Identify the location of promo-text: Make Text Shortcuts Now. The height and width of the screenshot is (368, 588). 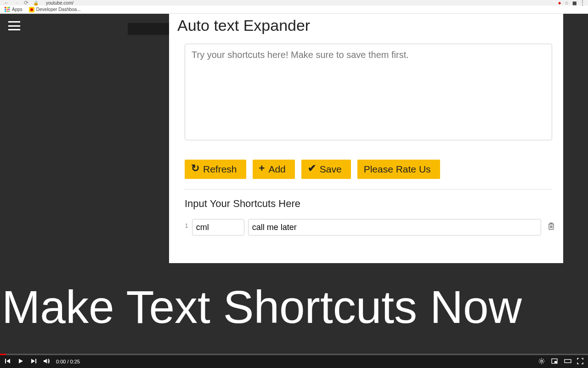
(294, 307).